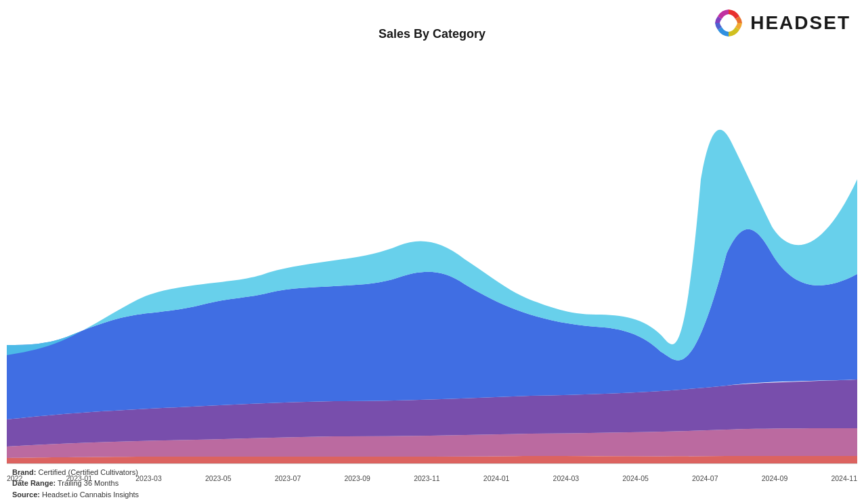 The image size is (864, 504). Describe the element at coordinates (781, 23) in the screenshot. I see `header-logo: HEADSET` at that location.